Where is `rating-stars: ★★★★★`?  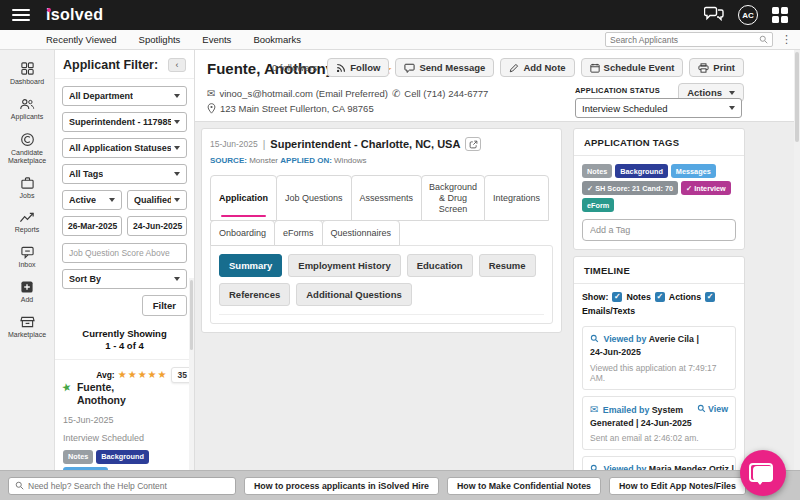
rating-stars: ★★★★★ is located at coordinates (143, 374).